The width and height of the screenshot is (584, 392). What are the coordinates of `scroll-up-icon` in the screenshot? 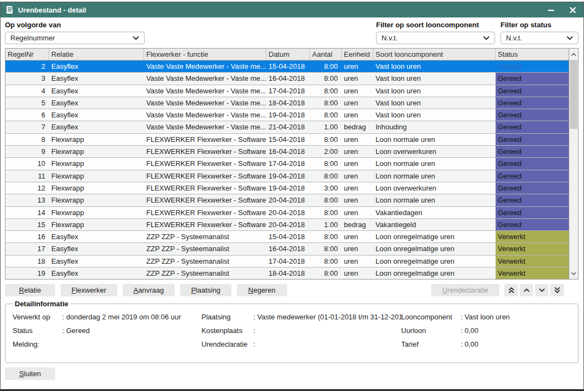 It's located at (574, 54).